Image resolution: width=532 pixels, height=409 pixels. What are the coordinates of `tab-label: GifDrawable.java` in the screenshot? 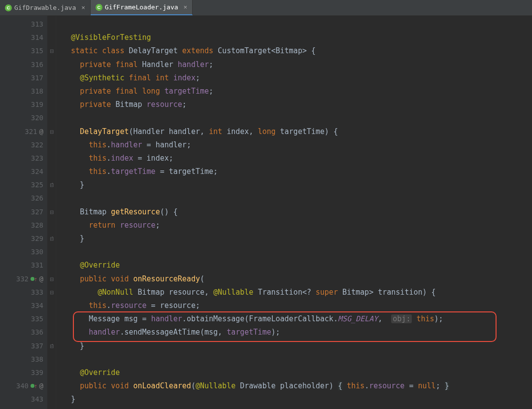 It's located at (45, 8).